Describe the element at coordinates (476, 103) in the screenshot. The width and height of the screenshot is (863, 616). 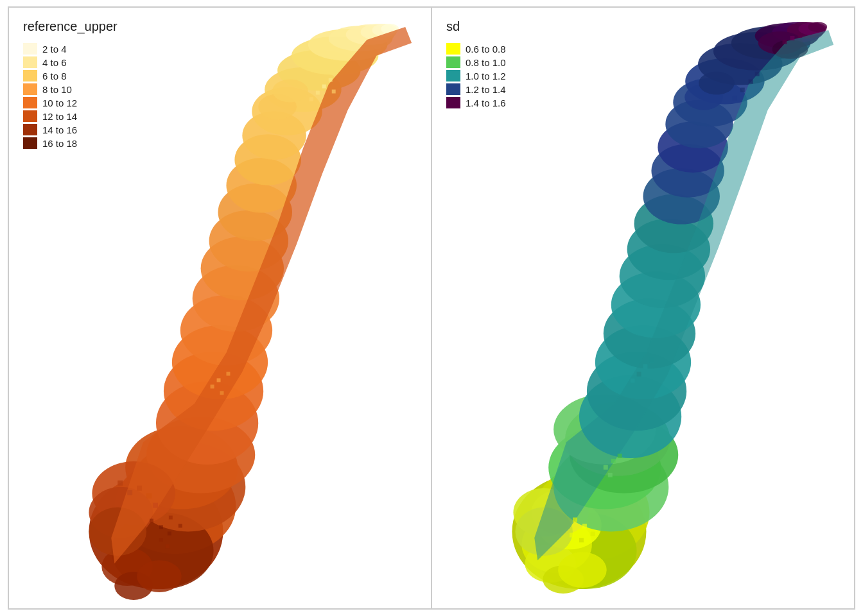
I see `right-legend-item-4: 1.4 to 1.6` at that location.